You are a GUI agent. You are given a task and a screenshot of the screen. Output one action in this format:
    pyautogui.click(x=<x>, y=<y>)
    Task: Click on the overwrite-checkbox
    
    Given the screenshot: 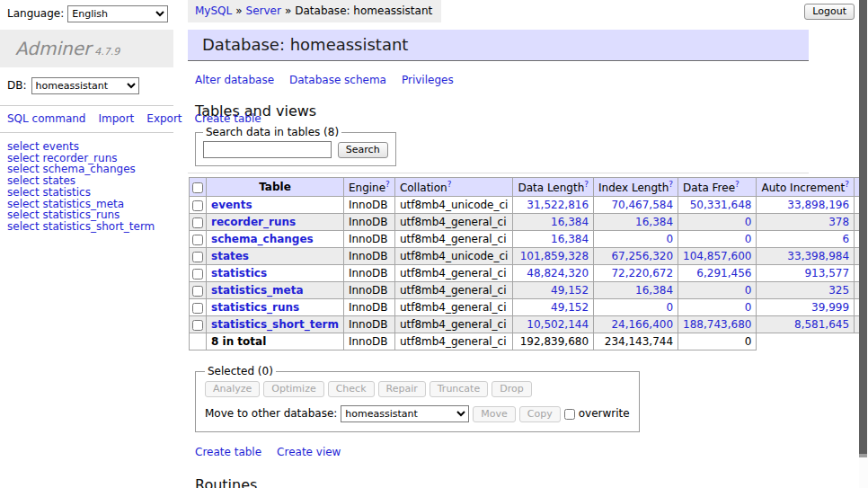 What is the action you would take?
    pyautogui.click(x=570, y=414)
    